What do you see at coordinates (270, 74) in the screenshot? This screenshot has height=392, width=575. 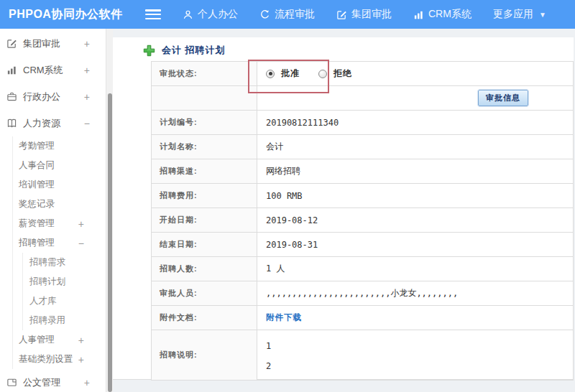 I see `radio-approve` at bounding box center [270, 74].